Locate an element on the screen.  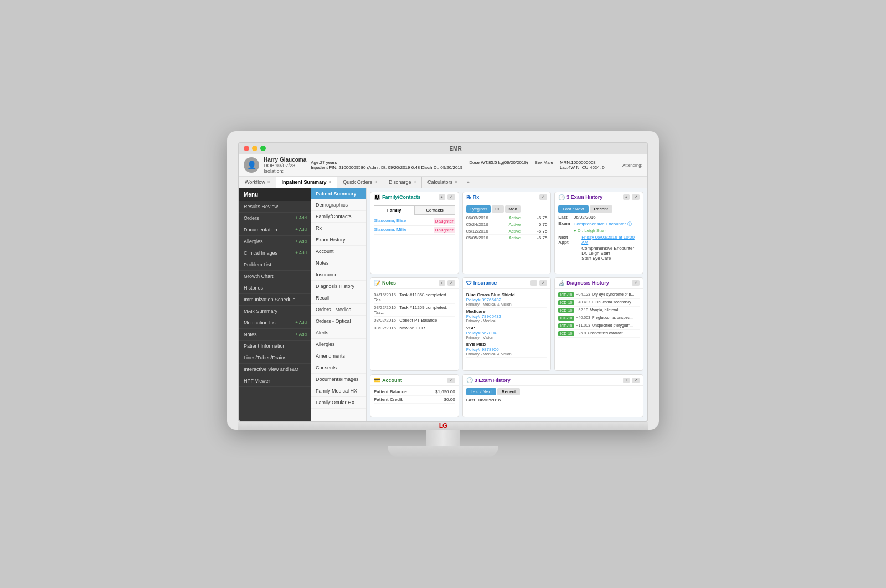
sidebar-header: Menu is located at coordinates (275, 195).